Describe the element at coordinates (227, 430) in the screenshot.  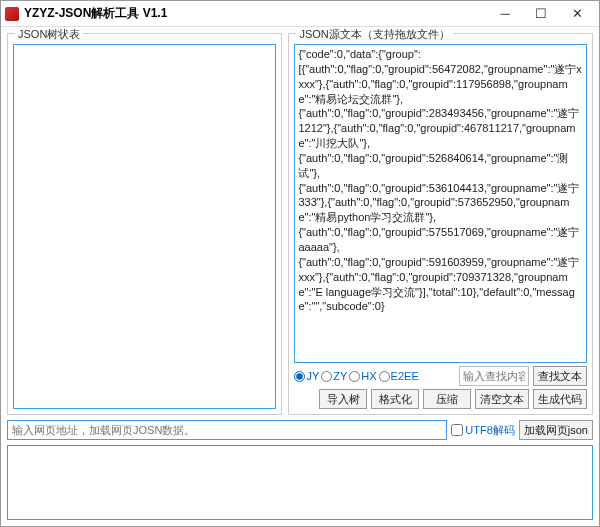
I see `url-input` at that location.